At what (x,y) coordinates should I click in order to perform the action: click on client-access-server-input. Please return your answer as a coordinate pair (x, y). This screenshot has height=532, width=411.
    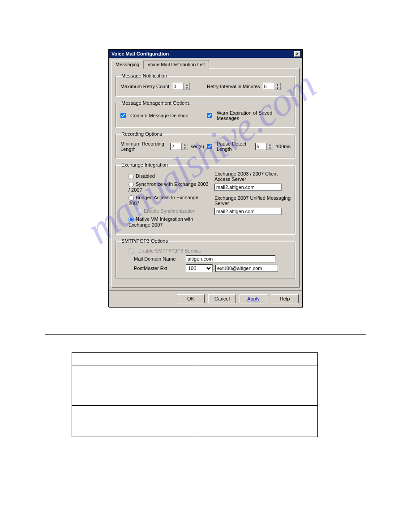
    Looking at the image, I should click on (248, 187).